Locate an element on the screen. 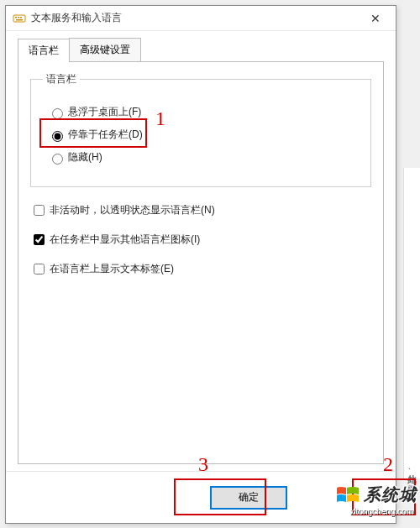 The width and height of the screenshot is (420, 528). radio-hidden: 隐藏(H) is located at coordinates (203, 158).